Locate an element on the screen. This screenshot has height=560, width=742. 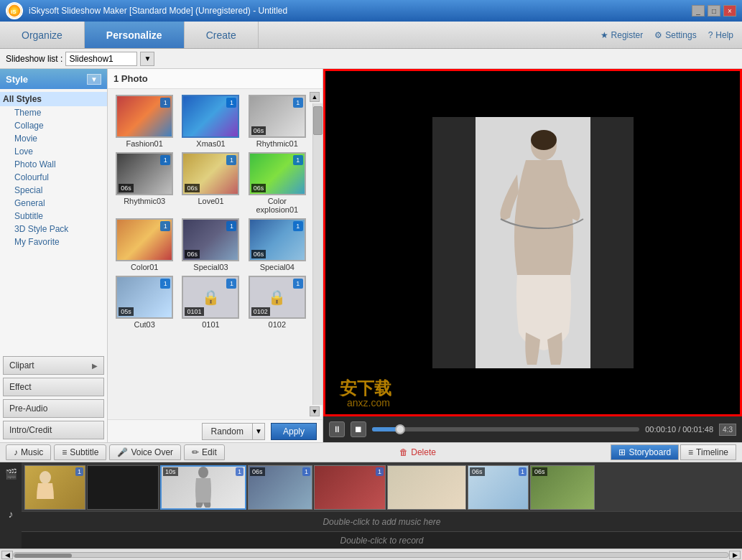
tree-item-collage: Collage is located at coordinates (53, 126).